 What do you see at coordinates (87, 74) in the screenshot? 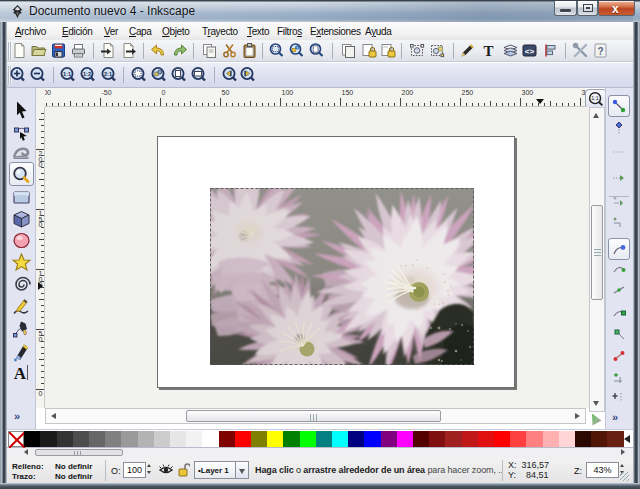
I see `svg-text: 1:2` at bounding box center [87, 74].